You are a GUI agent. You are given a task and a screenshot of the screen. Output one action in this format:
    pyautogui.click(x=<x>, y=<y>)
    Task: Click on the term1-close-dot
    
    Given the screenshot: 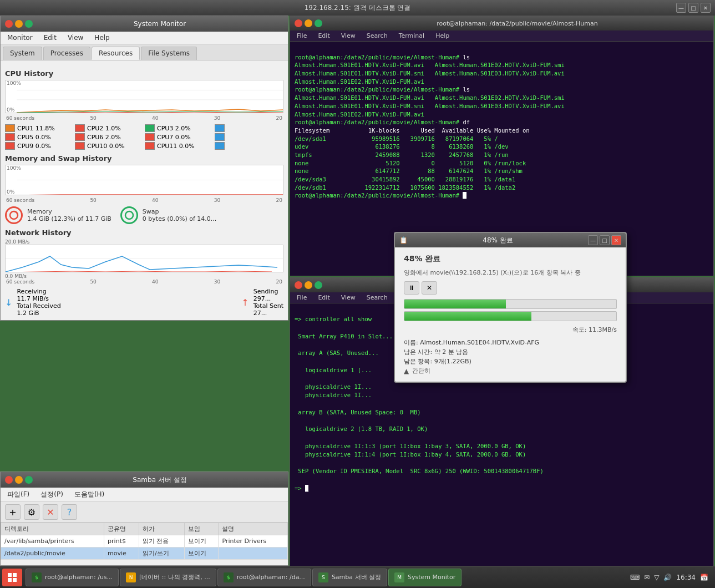 What is the action you would take?
    pyautogui.click(x=298, y=23)
    